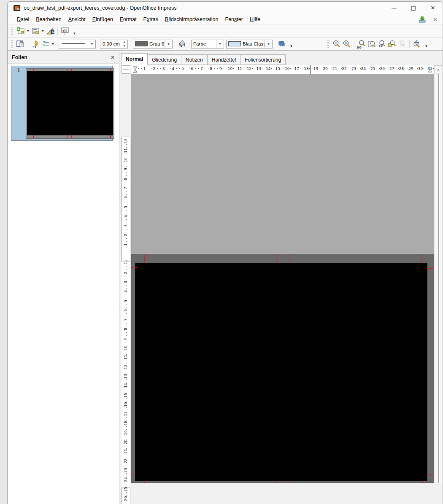 This screenshot has height=504, width=443. Describe the element at coordinates (438, 278) in the screenshot. I see `vertical-scrollbar` at that location.